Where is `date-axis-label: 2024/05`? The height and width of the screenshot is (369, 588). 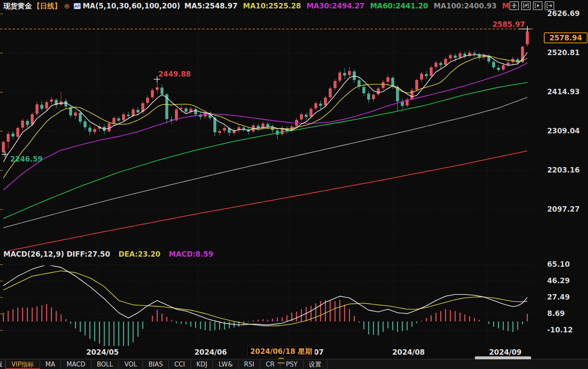
date-axis-label: 2024/05 is located at coordinates (103, 352).